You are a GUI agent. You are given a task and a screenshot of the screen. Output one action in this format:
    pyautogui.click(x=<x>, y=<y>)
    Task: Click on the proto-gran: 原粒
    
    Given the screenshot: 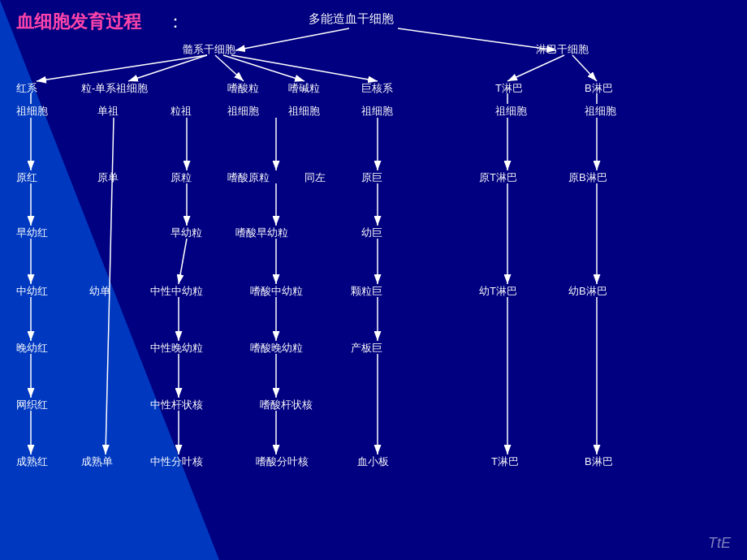 What is the action you would take?
    pyautogui.click(x=181, y=178)
    